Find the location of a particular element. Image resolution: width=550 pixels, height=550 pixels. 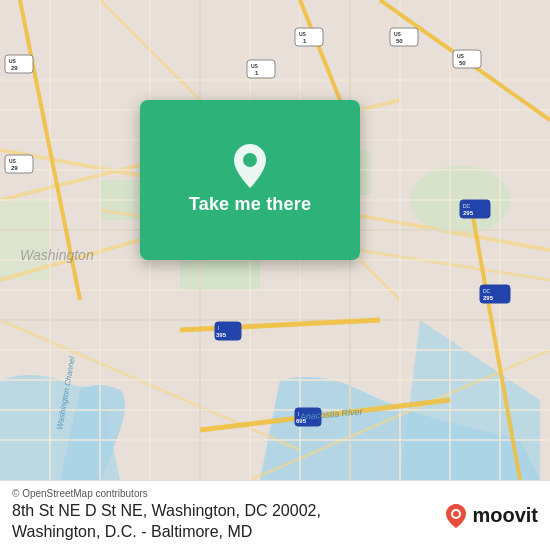

footer: © OpenStreetMap contributors 8th St NE D… is located at coordinates (275, 515).